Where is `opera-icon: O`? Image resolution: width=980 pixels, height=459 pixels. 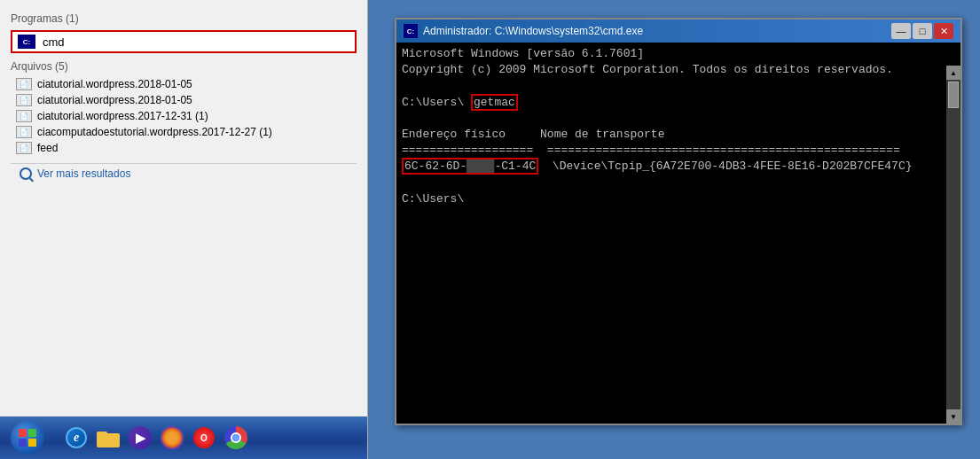 opera-icon: O is located at coordinates (204, 438).